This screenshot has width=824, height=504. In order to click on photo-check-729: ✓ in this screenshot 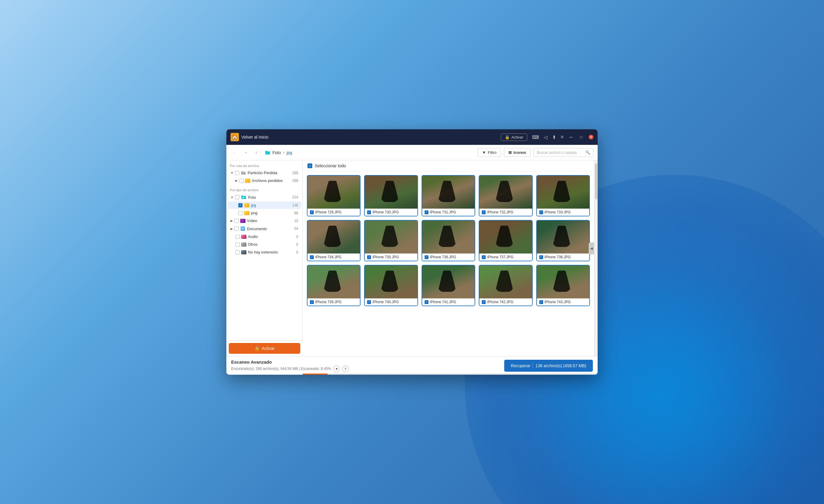, I will do `click(312, 213)`.